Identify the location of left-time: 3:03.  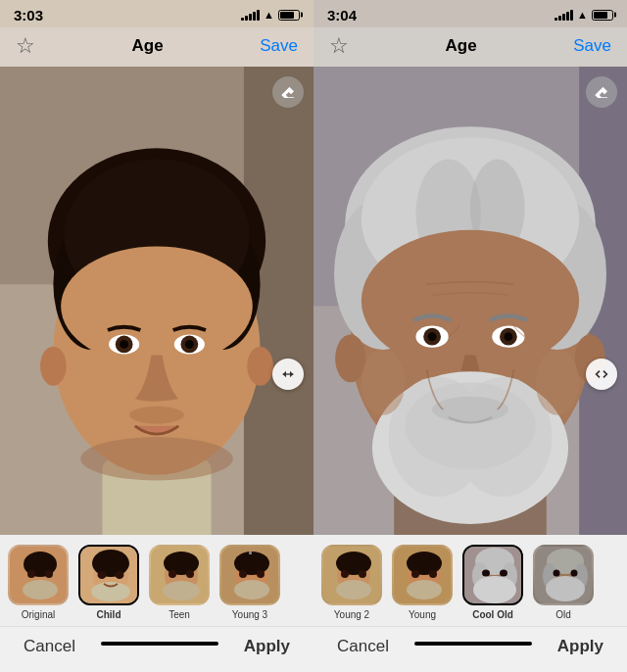
(28, 16).